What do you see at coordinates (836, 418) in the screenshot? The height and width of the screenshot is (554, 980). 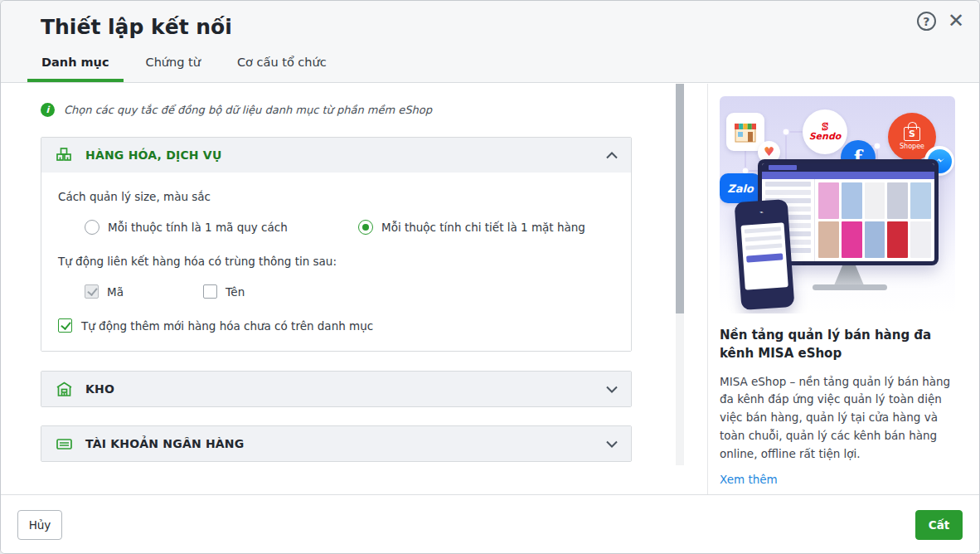 I see `promo-body: MISA eShop – nền tảng quản lý bán hàng đ…` at bounding box center [836, 418].